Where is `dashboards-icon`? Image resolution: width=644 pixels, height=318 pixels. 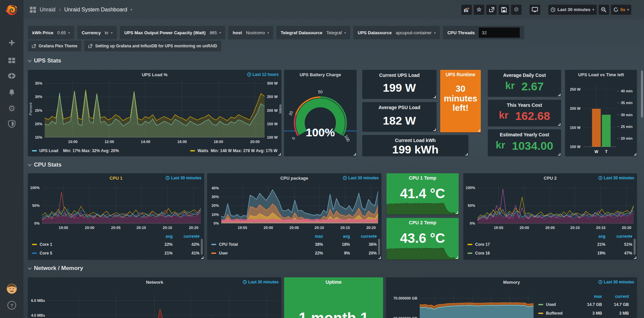 dashboards-icon is located at coordinates (12, 60).